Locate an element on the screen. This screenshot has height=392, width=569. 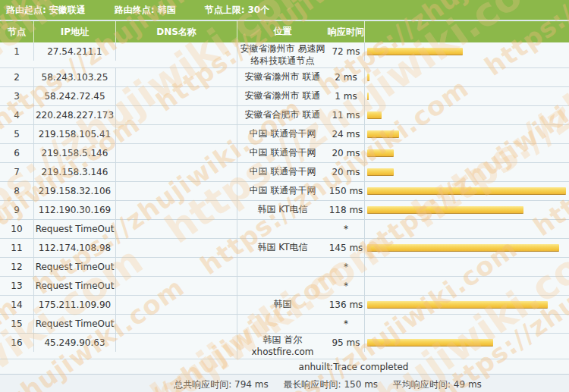
response-time-cell: 145 ms is located at coordinates (346, 248).